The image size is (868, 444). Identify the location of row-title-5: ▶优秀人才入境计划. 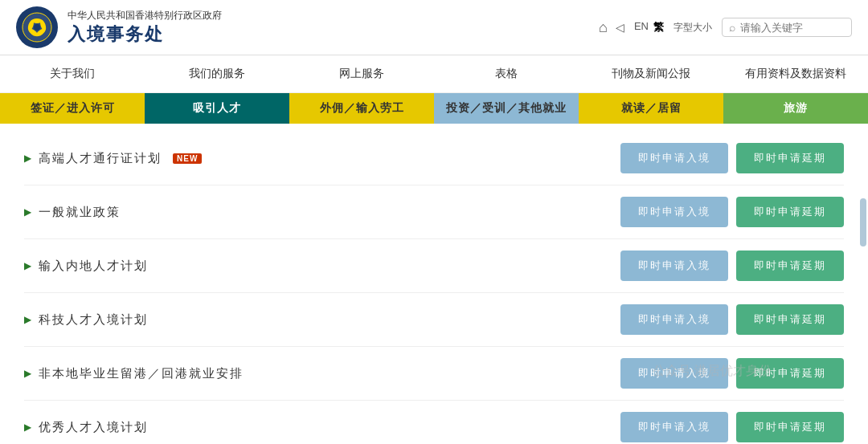
(322, 427).